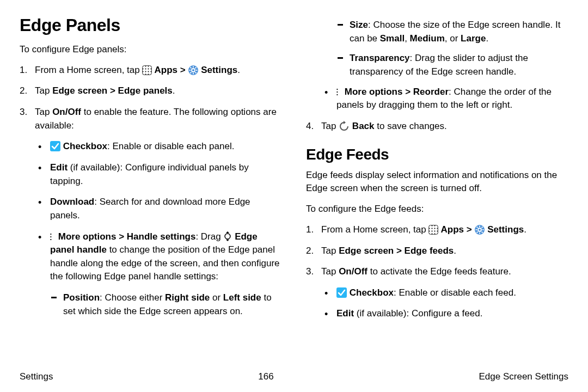 Image resolution: width=588 pixels, height=392 pixels. I want to click on feed-bullet-edit: Edit (if available): Configure a feed., so click(445, 314).